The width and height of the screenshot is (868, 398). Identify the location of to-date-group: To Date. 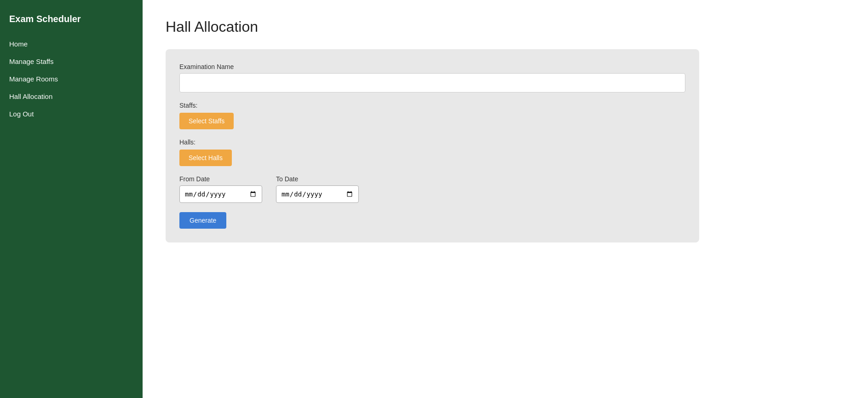
(317, 189).